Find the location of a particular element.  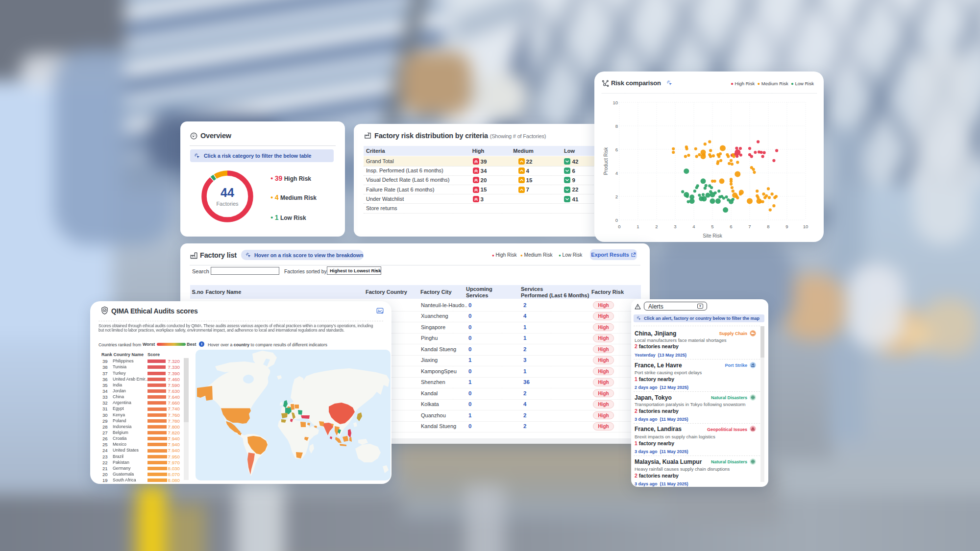

svg-text: 9 is located at coordinates (787, 226).